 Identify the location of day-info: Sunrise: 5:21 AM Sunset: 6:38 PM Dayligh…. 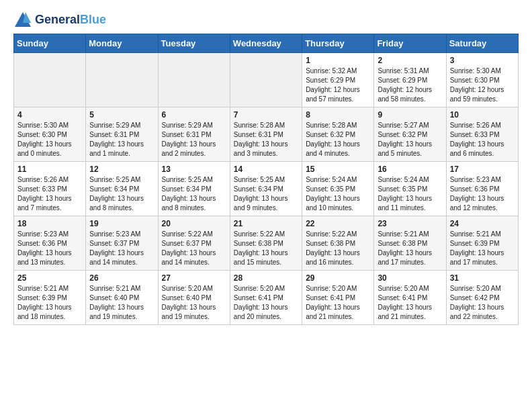
(410, 248).